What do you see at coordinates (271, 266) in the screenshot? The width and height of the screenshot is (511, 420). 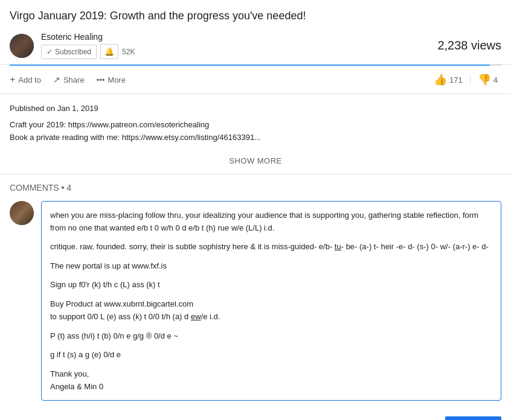 I see `comment-line-3: The new portal is up at www.fxf.is` at bounding box center [271, 266].